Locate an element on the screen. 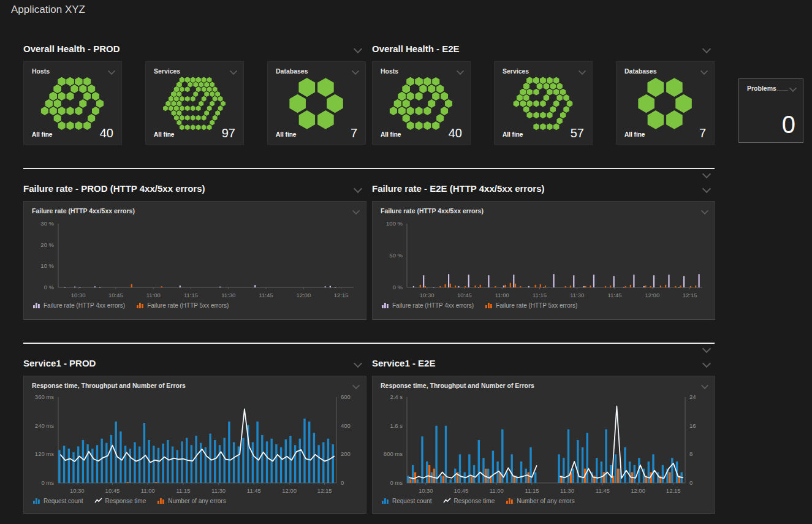 Image resolution: width=812 pixels, height=524 pixels. tile-services-e2e: Services All fine 57 is located at coordinates (543, 103).